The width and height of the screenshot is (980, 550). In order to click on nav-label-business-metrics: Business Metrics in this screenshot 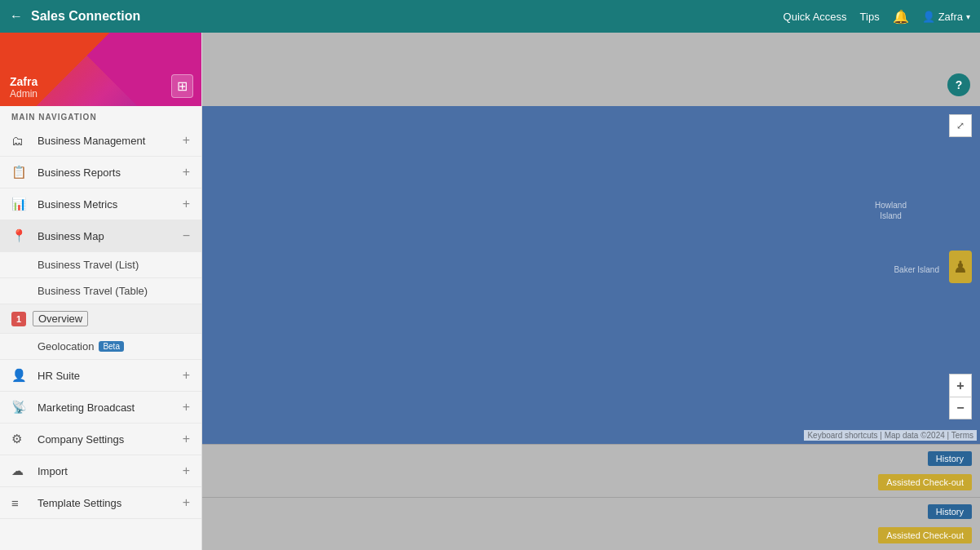, I will do `click(110, 204)`.